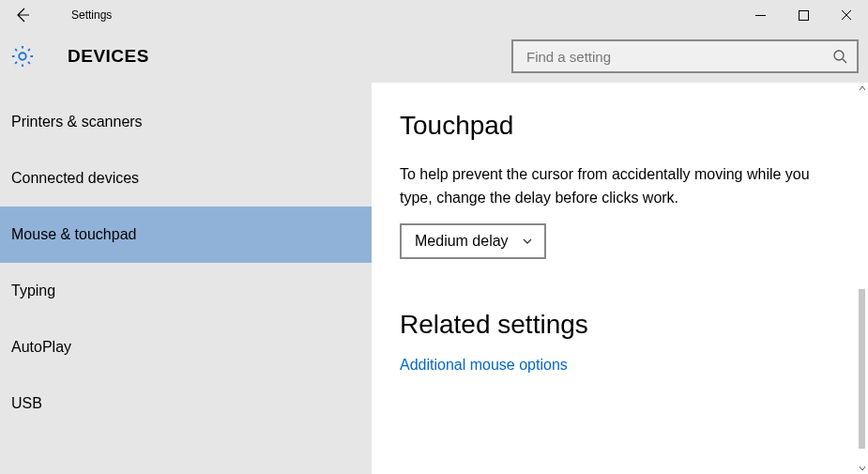 The image size is (868, 474). I want to click on minimize-icon, so click(760, 15).